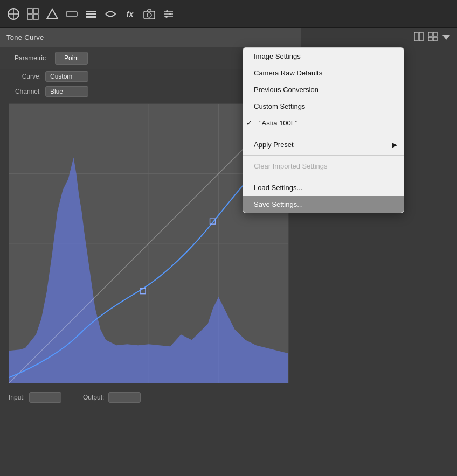 The image size is (457, 476). Describe the element at coordinates (25, 38) in the screenshot. I see `panel-title: Tone Curve` at that location.